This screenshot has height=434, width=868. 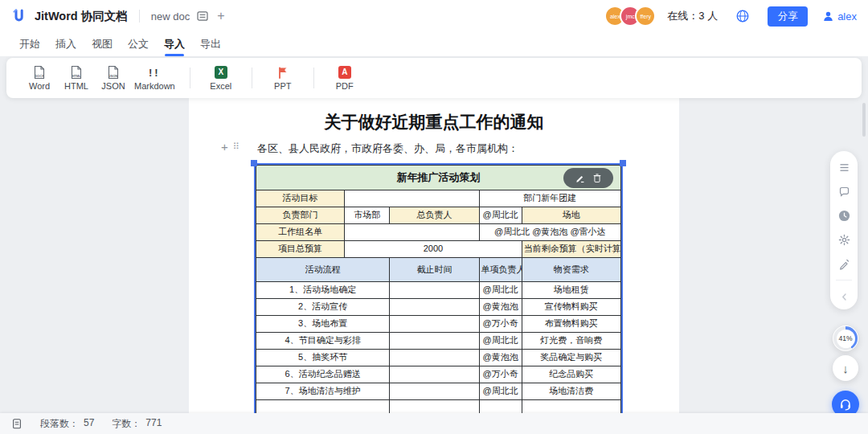 What do you see at coordinates (323, 341) in the screenshot?
I see `table-cell: 4、节目确定与彩排` at bounding box center [323, 341].